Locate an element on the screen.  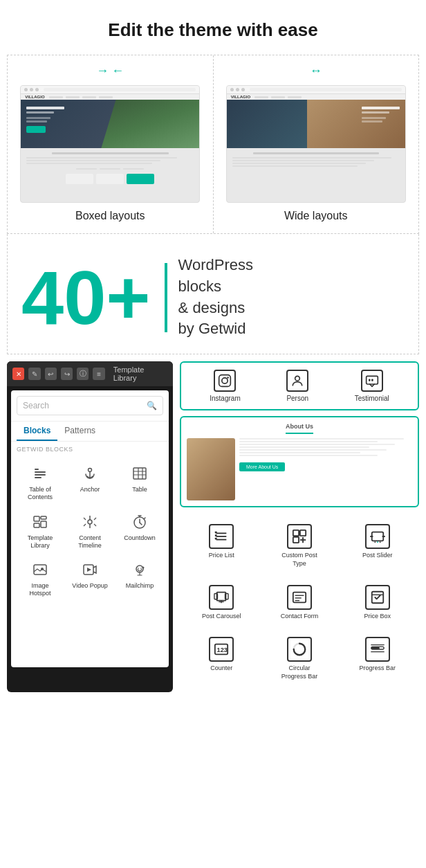
tab-blocks: Blocks is located at coordinates (37, 431).